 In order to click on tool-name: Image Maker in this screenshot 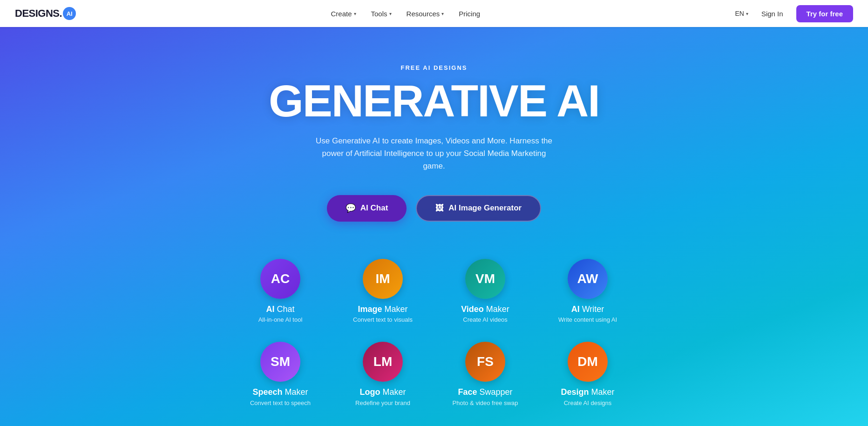, I will do `click(383, 310)`.